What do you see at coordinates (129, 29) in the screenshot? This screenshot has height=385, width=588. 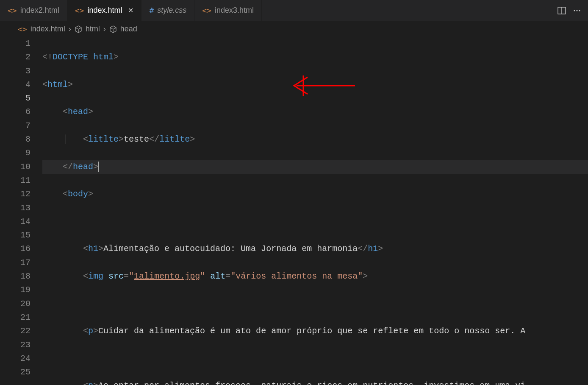 I see `breadcrumb-segment: head` at bounding box center [129, 29].